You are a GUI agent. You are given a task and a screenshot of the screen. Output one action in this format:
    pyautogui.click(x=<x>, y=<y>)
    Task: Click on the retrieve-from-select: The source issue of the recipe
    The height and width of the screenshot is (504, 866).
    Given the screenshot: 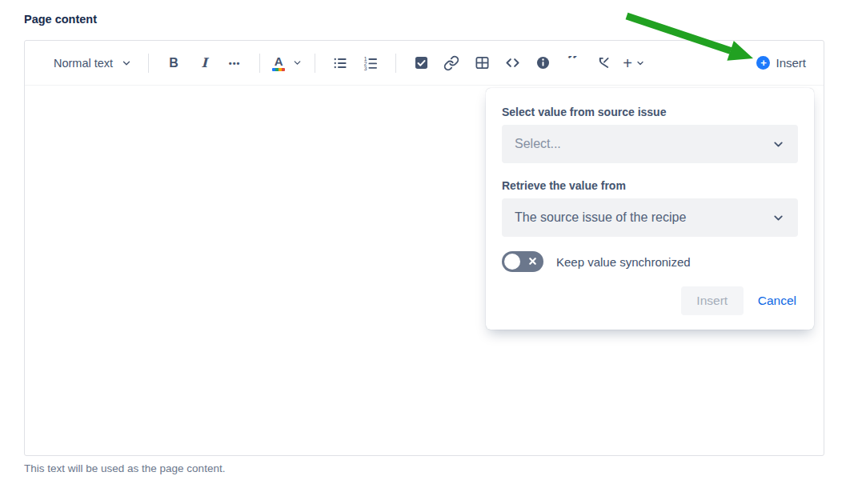 What is the action you would take?
    pyautogui.click(x=650, y=218)
    